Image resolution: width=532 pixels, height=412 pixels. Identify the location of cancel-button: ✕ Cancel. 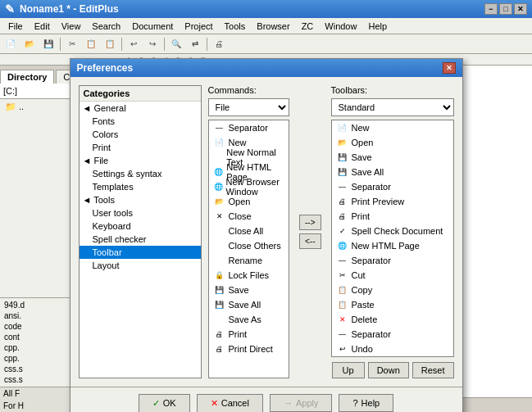
(230, 403).